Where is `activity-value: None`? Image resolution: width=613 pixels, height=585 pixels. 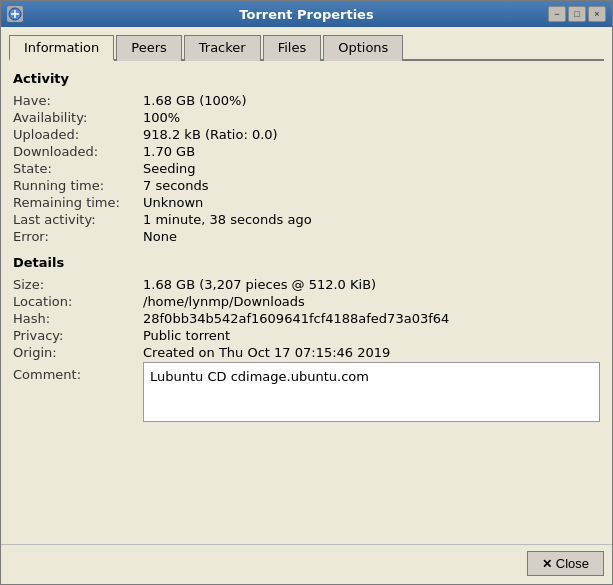 activity-value: None is located at coordinates (372, 236).